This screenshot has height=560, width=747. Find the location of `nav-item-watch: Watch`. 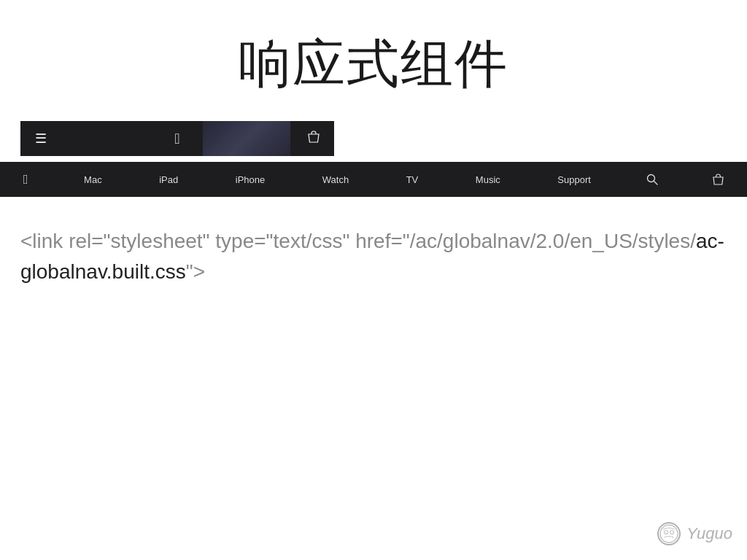

nav-item-watch: Watch is located at coordinates (336, 179).